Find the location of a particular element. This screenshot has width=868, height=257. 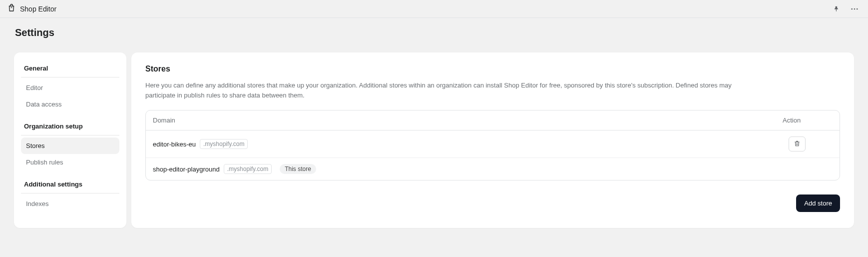

section-description: Here you can define any additional store… is located at coordinates (450, 90).